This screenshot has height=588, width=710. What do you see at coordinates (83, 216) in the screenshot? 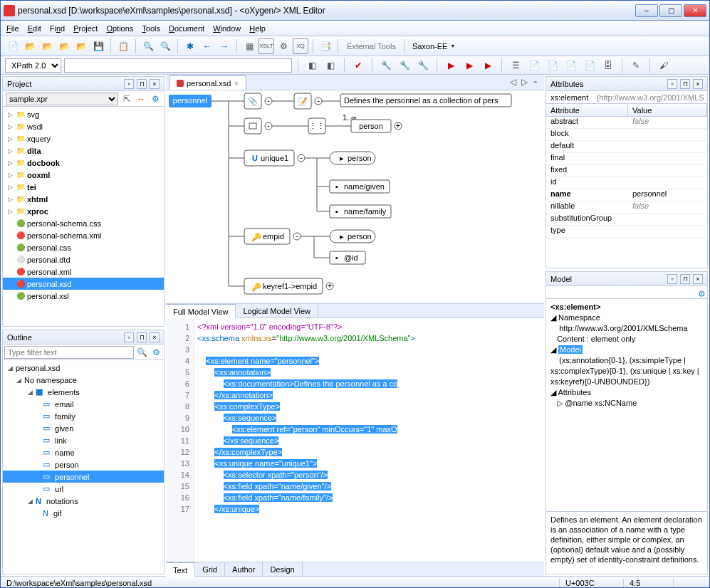
I see `project-tree: ▷📁svg▷📁wsdl▷📁xquery▷📁dita▷📁docbook▷📁ooxm…` at bounding box center [83, 216].